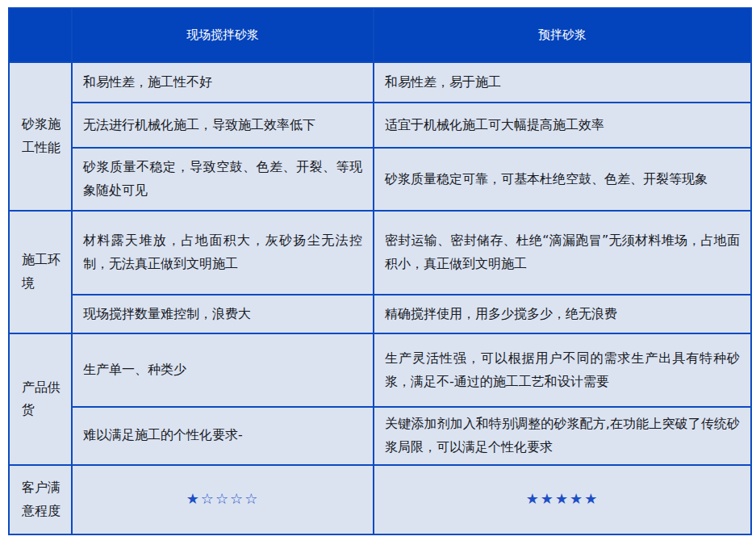 The height and width of the screenshot is (549, 756). Describe the element at coordinates (40, 36) in the screenshot. I see `corner-cell` at that location.